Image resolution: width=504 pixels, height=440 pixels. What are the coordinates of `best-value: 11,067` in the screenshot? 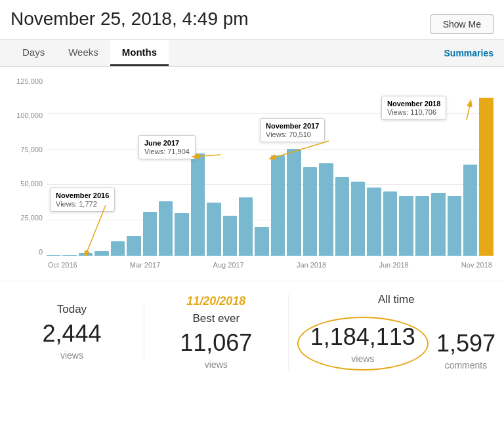 It's located at (217, 343).